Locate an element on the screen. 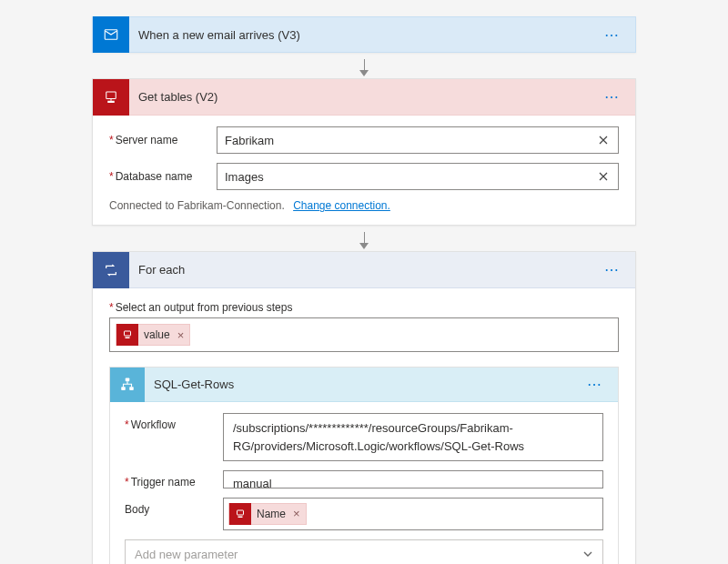 The width and height of the screenshot is (728, 564). foreach-title: For each is located at coordinates (365, 269).